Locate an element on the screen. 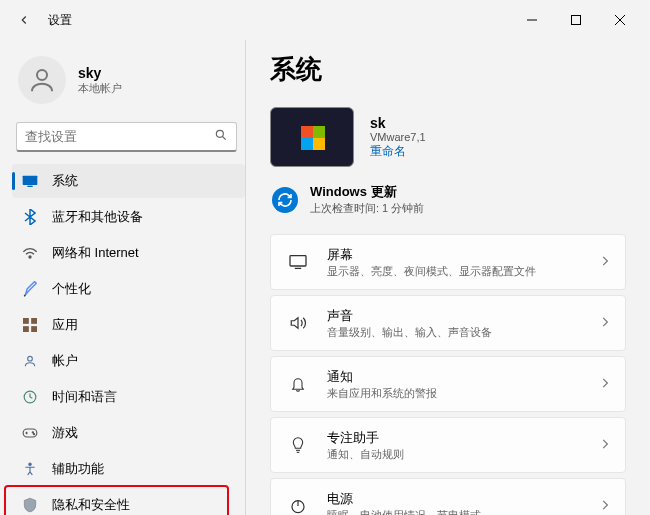 The image size is (650, 515). card-title: 屏幕 is located at coordinates (464, 255).